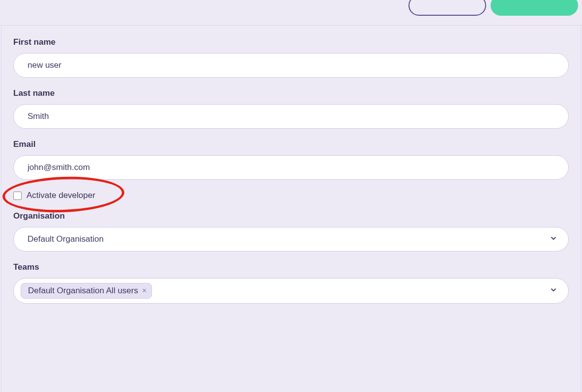  I want to click on first-name-input, so click(291, 65).